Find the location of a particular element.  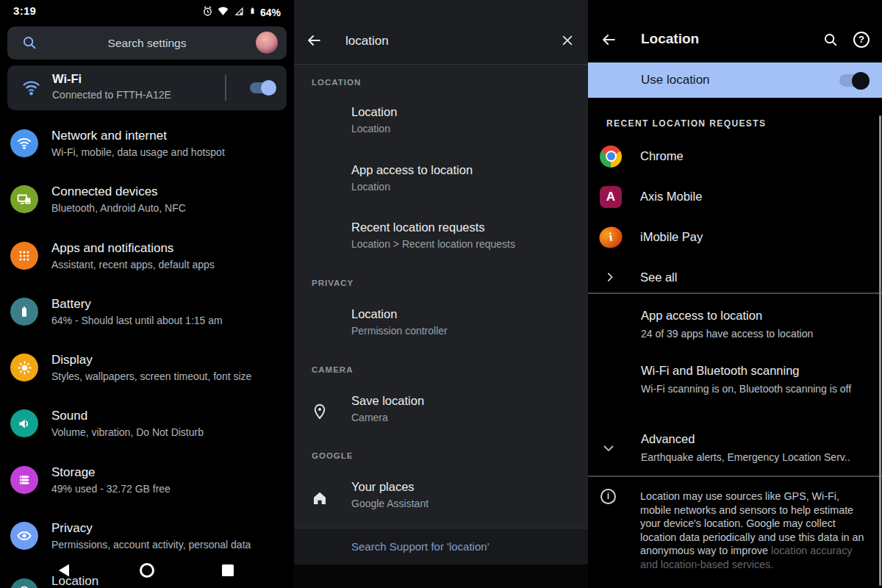

section-label-camera: CAMERA is located at coordinates (332, 370).